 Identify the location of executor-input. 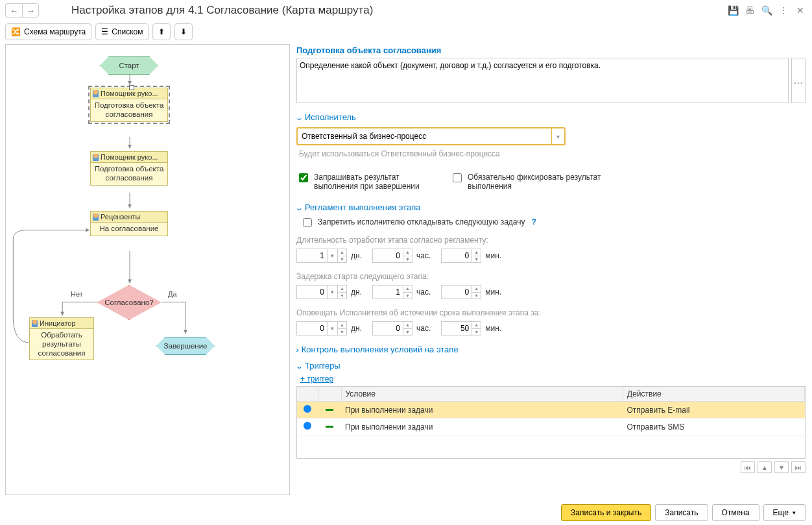
(424, 136).